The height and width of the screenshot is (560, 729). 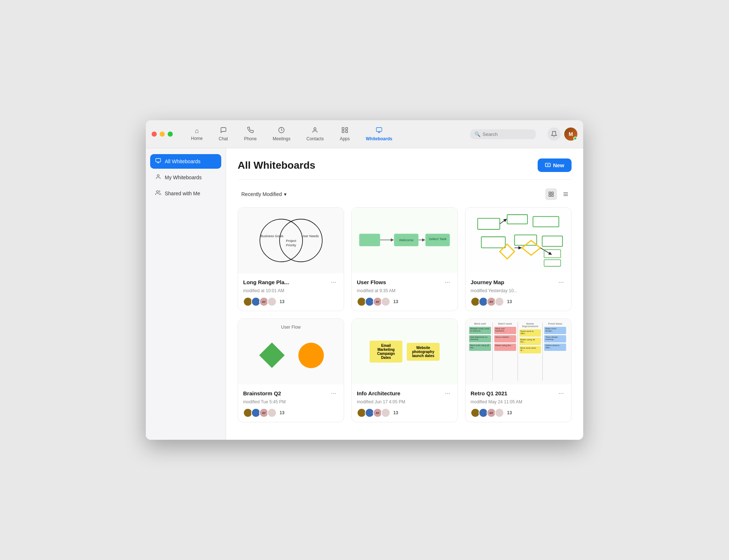 I want to click on card-body-4: Brainstorm Q2 ··· modified Tue 5:45 PM A…, so click(x=291, y=403).